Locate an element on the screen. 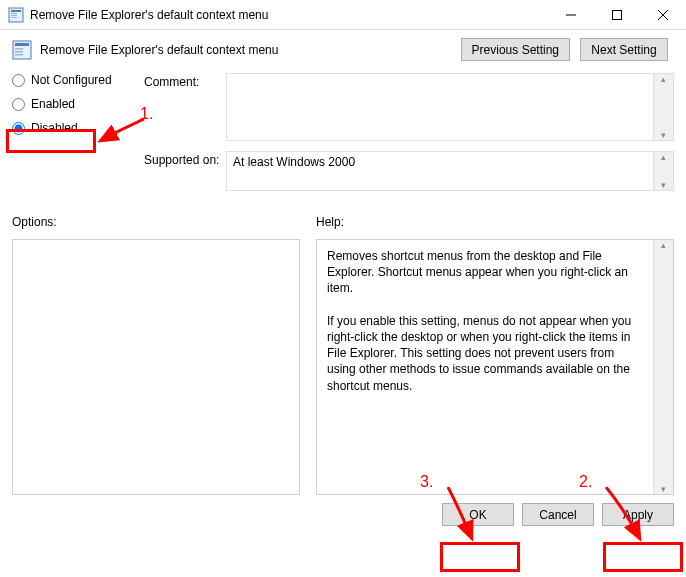  help-scrollbar: ▴ ▾ is located at coordinates (663, 367).